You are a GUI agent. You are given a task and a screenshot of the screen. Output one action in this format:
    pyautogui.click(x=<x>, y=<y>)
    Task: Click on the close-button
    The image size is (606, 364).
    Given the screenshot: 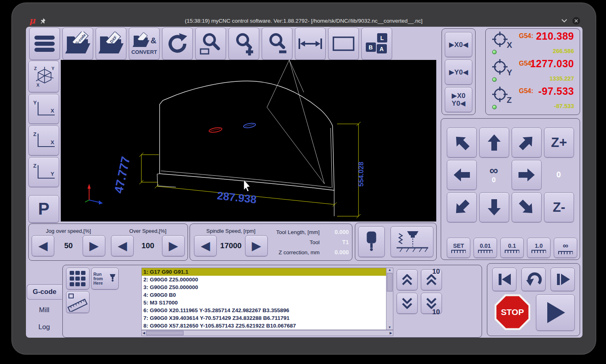 What is the action you would take?
    pyautogui.click(x=576, y=21)
    